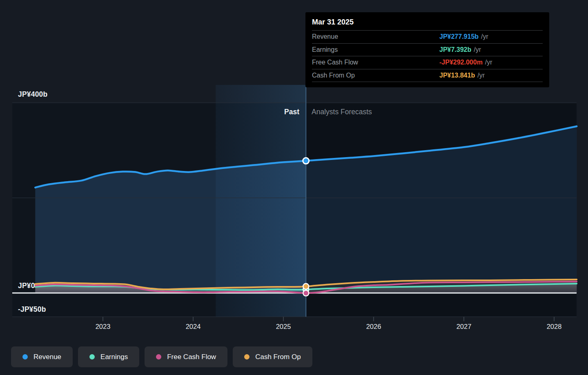 The width and height of the screenshot is (588, 375). I want to click on legend-label: Cash From Op, so click(278, 357).